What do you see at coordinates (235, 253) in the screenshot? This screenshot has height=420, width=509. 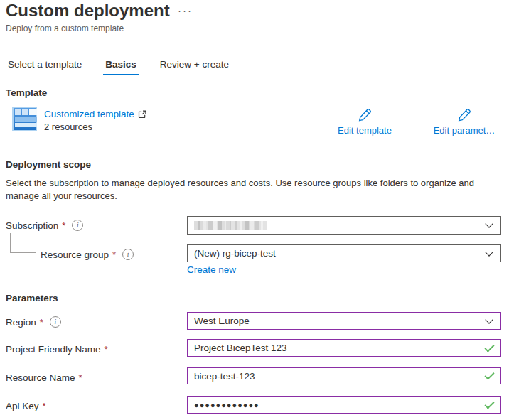 I see `resource-group-value: (New) rg-bicep-test` at bounding box center [235, 253].